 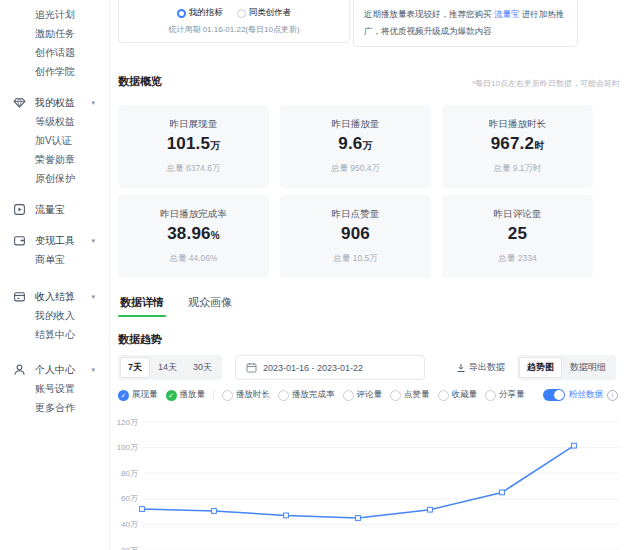 I want to click on sidebar-item: 激励任务, so click(x=54, y=34).